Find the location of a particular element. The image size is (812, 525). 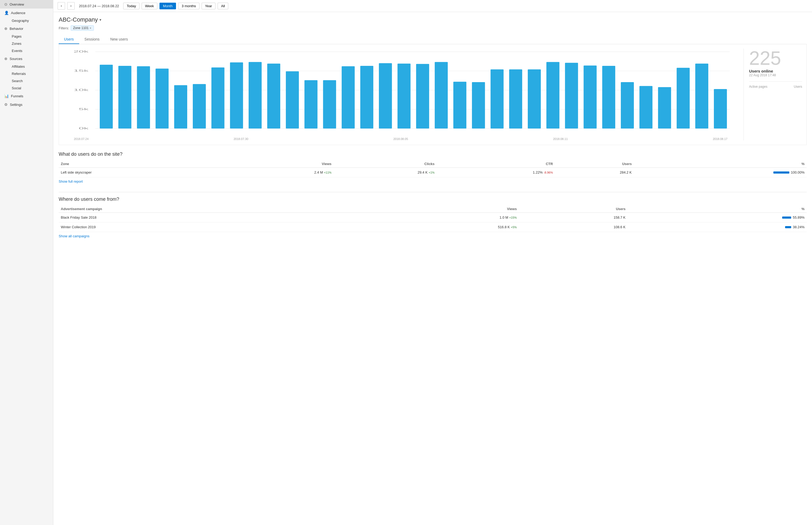

active-pages-header: Active pages Users is located at coordinates (776, 85).